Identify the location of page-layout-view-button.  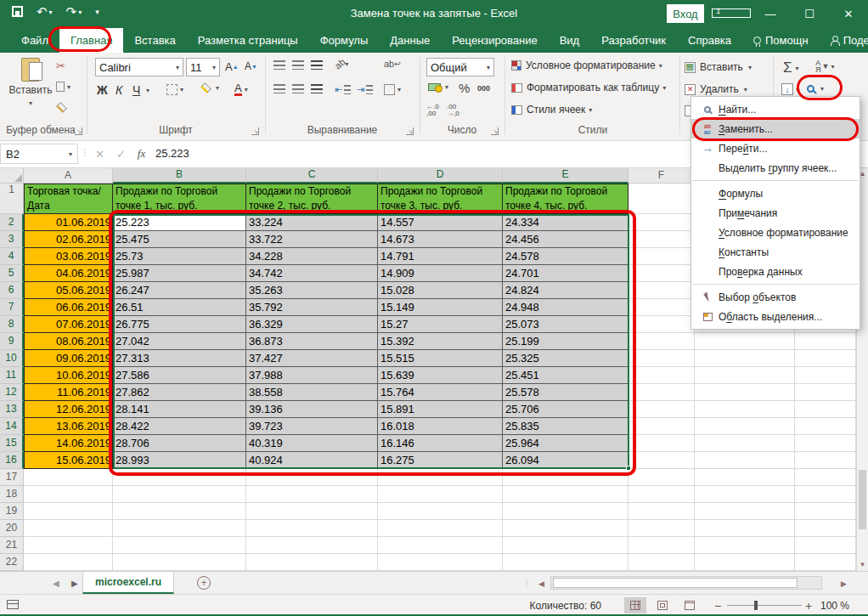
(662, 605).